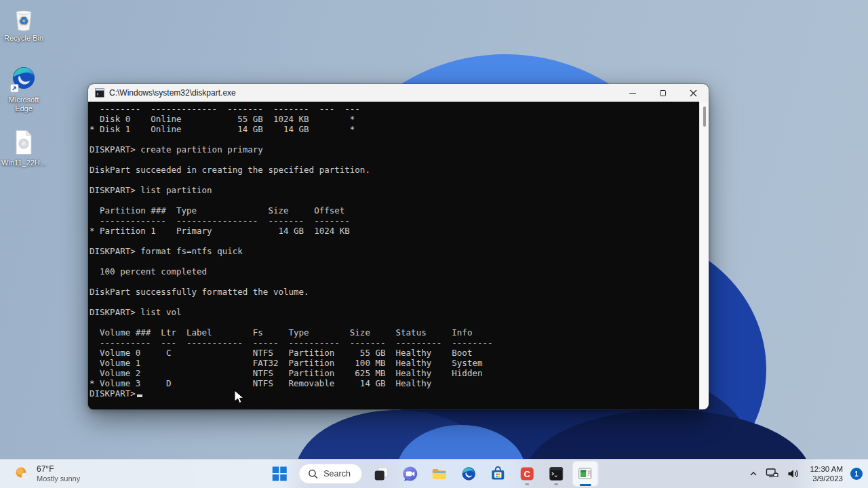 The image size is (868, 488). What do you see at coordinates (24, 18) in the screenshot?
I see `recycle-bin-icon: ♻` at bounding box center [24, 18].